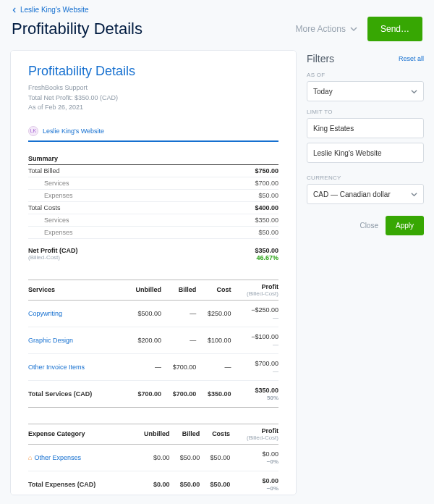 The image size is (434, 504). Describe the element at coordinates (255, 294) in the screenshot. I see `services-th-profit-sub: (Billed-Cost)` at that location.